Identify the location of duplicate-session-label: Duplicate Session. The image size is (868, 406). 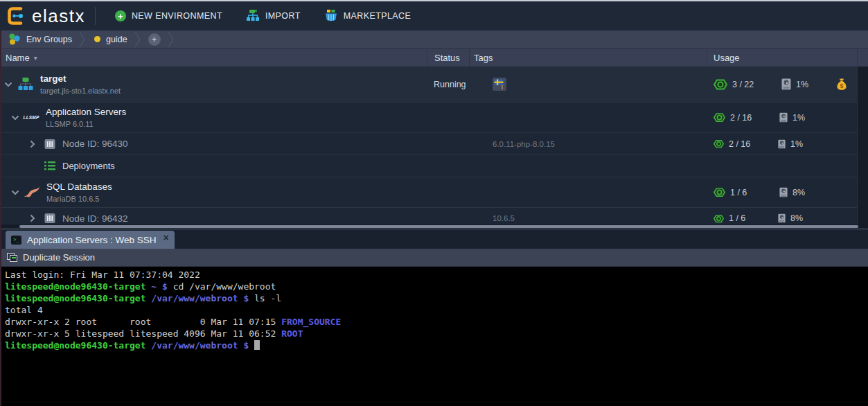
(59, 258).